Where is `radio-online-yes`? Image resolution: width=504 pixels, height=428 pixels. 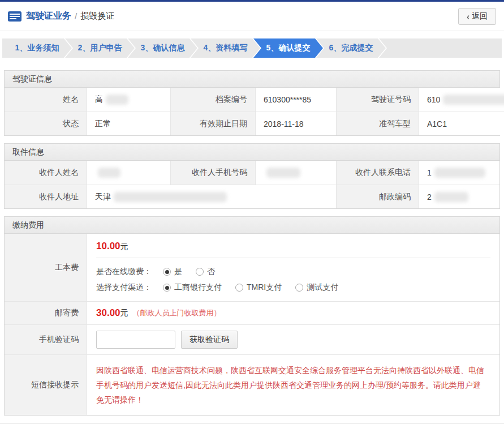 radio-online-yes is located at coordinates (167, 272).